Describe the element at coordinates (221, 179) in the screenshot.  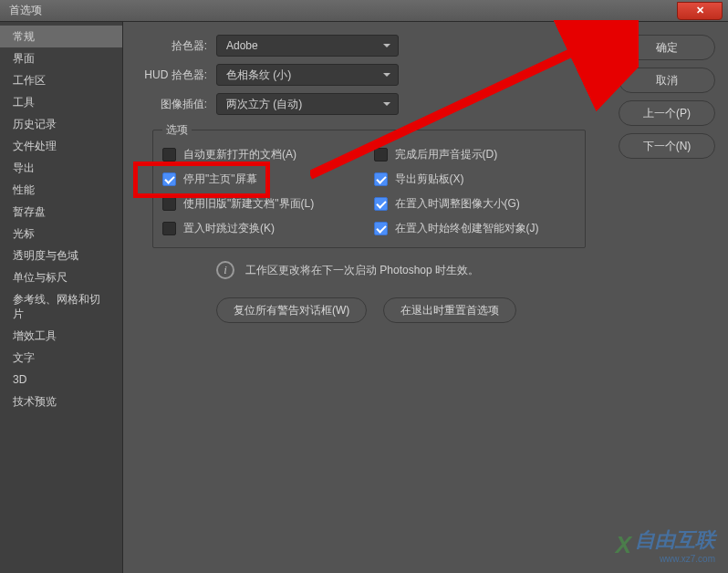
I see `checkbox-label: 停用"主页"屏幕` at that location.